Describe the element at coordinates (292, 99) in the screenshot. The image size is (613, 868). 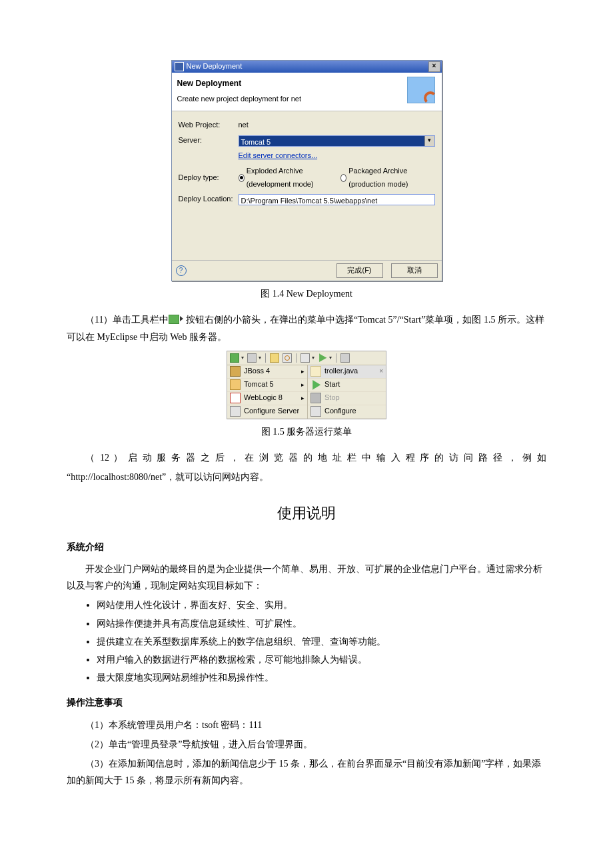
I see `dialog-header-subtitle: Create new project deployment for net` at that location.